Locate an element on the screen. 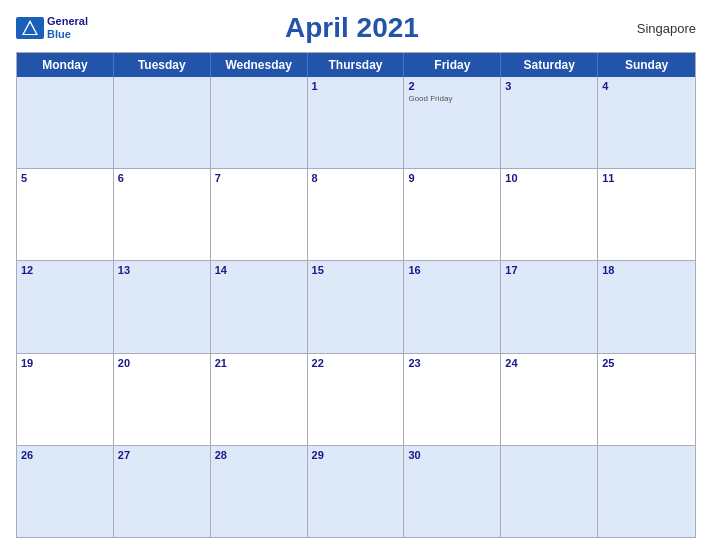  day-cell: 13 is located at coordinates (162, 306).